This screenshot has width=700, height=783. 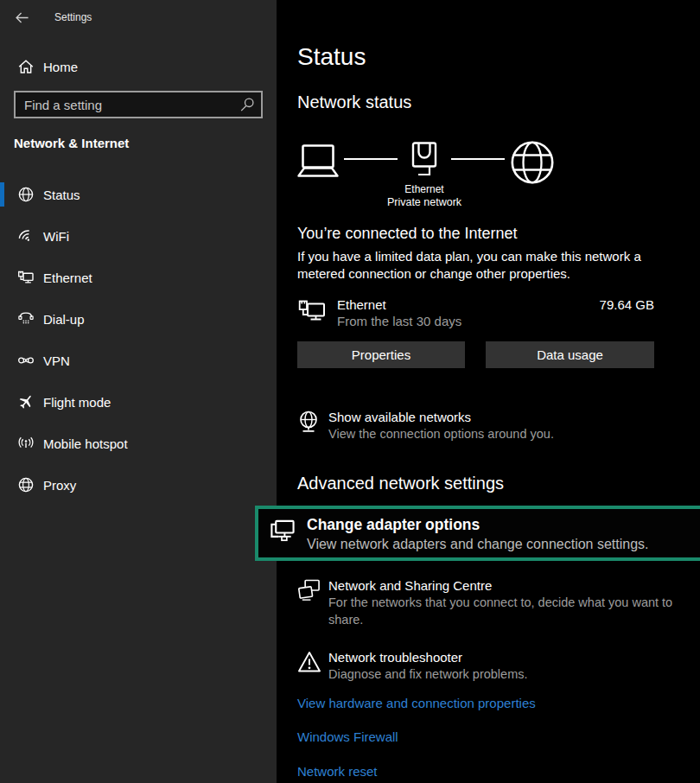 I want to click on change-adapter-subtitle: View network adapters and change connect…, so click(x=478, y=544).